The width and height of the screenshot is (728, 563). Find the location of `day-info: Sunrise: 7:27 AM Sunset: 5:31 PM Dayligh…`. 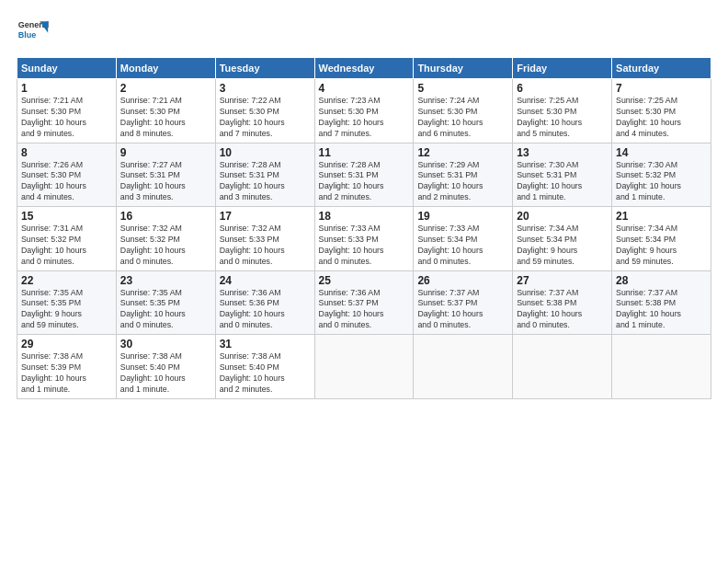

day-info: Sunrise: 7:27 AM Sunset: 5:31 PM Dayligh… is located at coordinates (165, 182).